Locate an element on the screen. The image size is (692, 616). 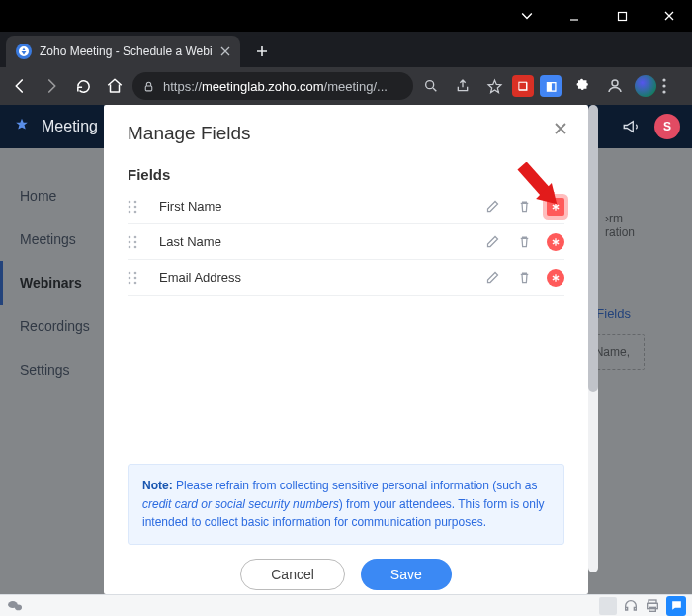
back-button is located at coordinates (20, 86).